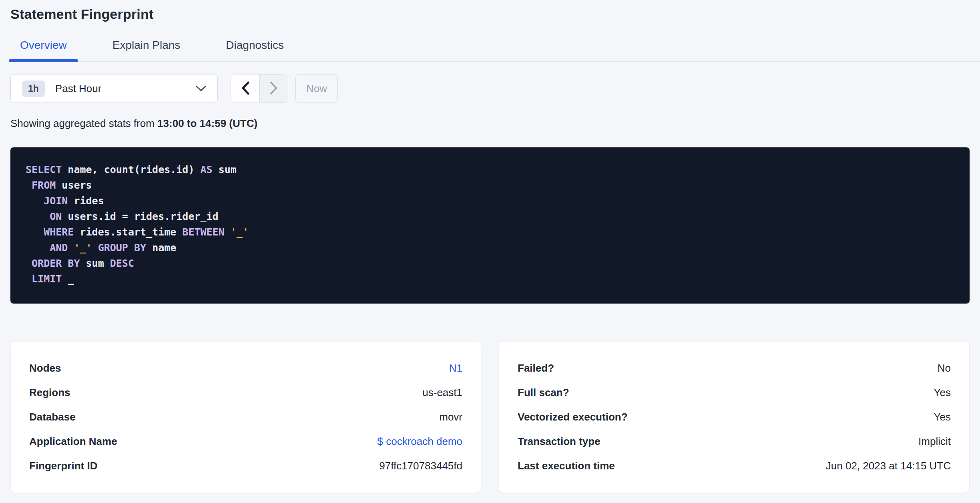  Describe the element at coordinates (559, 441) in the screenshot. I see `card-row-label: Transaction type` at that location.